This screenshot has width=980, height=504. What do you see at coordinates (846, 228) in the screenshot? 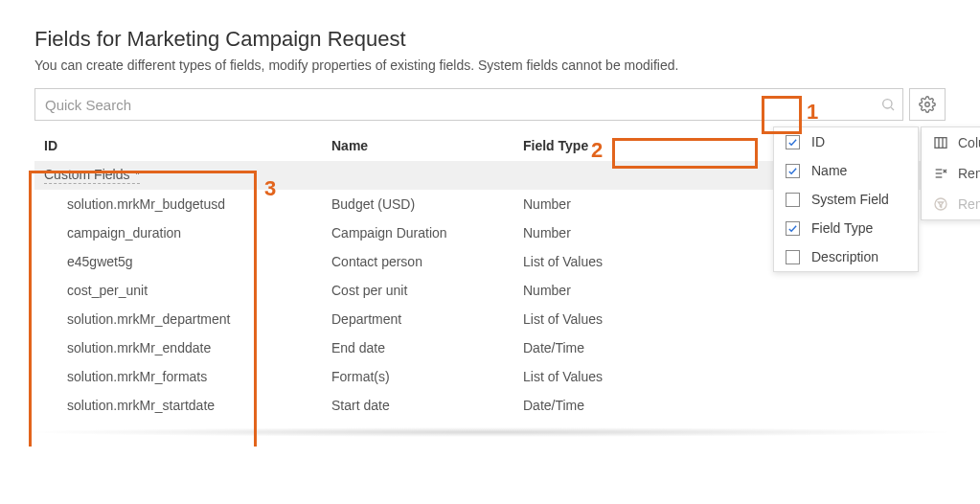
I see `columns-option: Field Type` at bounding box center [846, 228].